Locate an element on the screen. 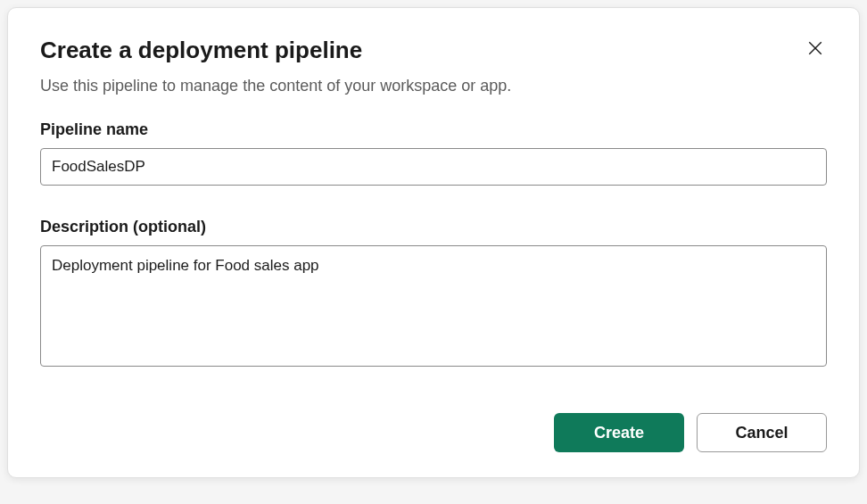 The image size is (867, 504). close-button is located at coordinates (815, 48).